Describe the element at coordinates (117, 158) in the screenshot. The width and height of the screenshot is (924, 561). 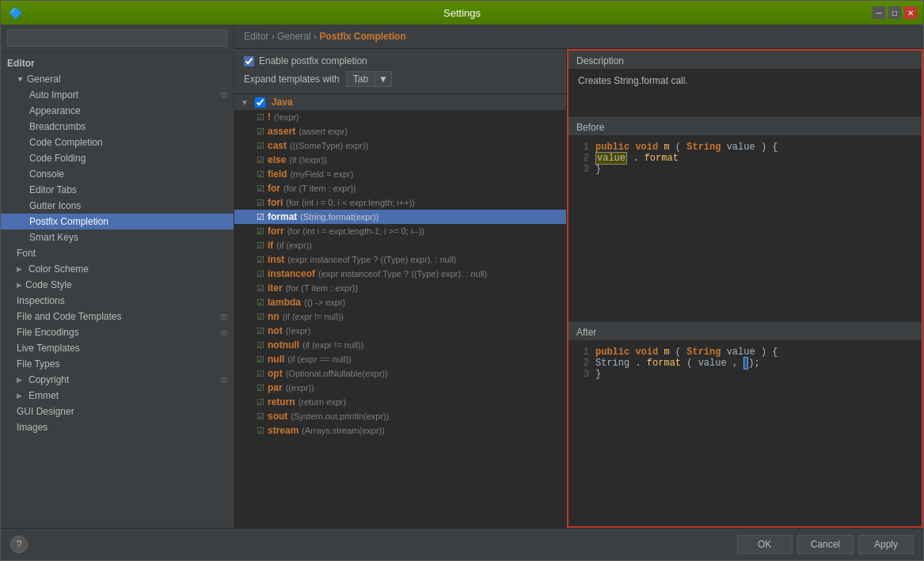
I see `sidebar-item-code-folding: Code Folding` at that location.